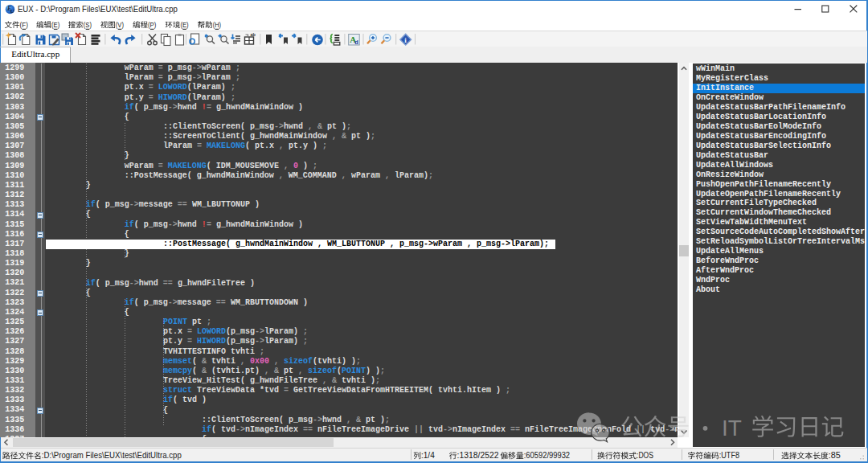  I want to click on svg-text: :DOS, so click(645, 455).